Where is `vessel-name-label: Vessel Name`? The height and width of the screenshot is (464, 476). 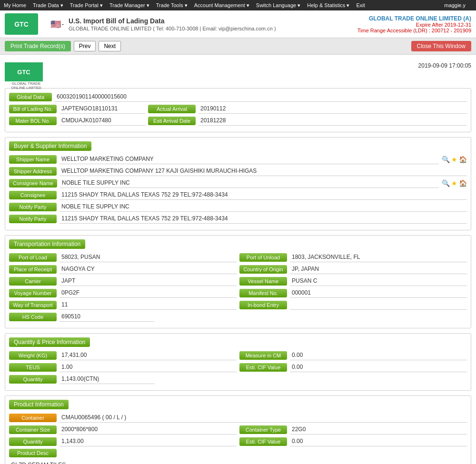
vessel-name-label: Vessel Name is located at coordinates (263, 281).